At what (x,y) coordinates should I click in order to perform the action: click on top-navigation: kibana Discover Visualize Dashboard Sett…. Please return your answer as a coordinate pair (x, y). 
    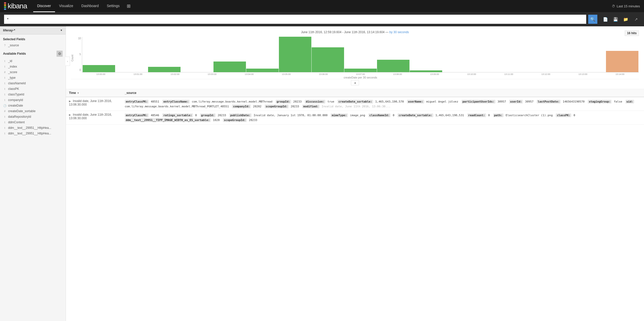
    Looking at the image, I should click on (322, 6).